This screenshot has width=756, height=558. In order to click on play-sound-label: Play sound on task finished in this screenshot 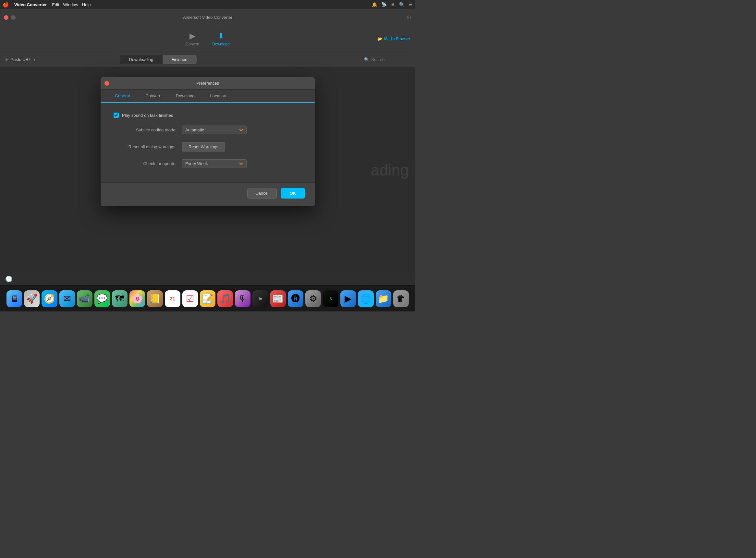, I will do `click(148, 116)`.